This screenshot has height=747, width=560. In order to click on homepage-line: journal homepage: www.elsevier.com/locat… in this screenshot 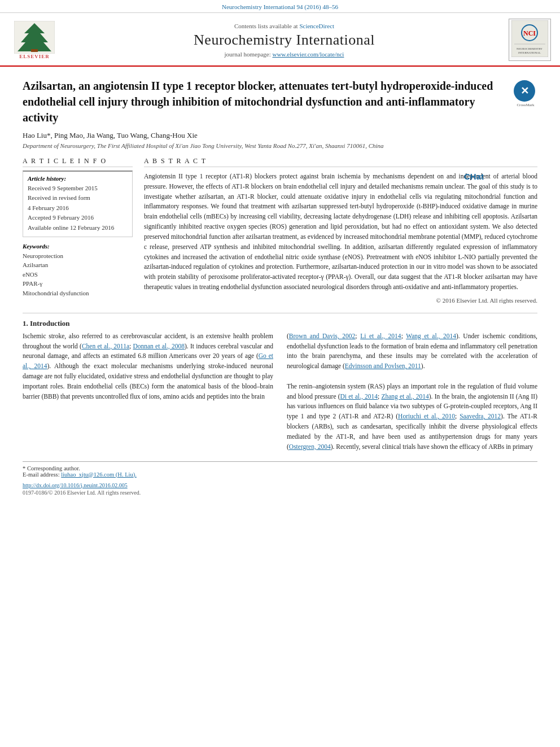, I will do `click(285, 54)`.